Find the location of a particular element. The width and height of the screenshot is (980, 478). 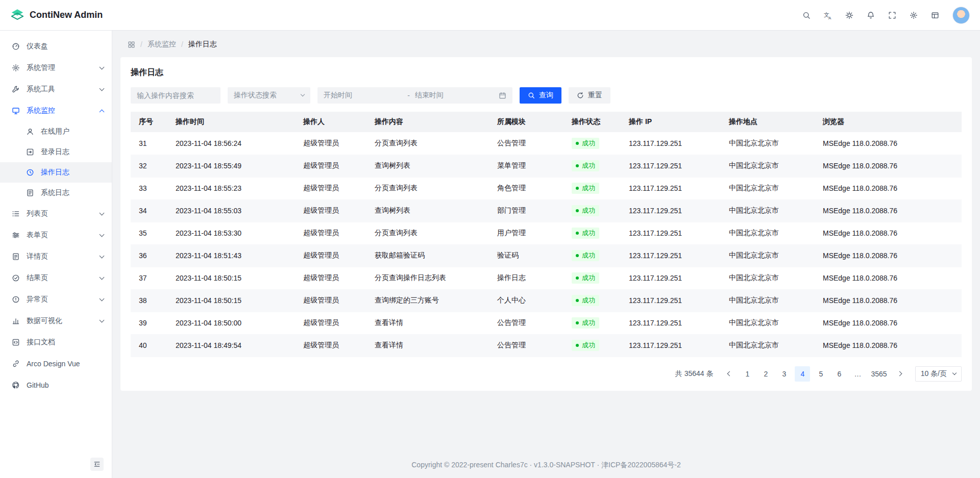

sidebar-item-label: 数据可视化 is located at coordinates (60, 321).